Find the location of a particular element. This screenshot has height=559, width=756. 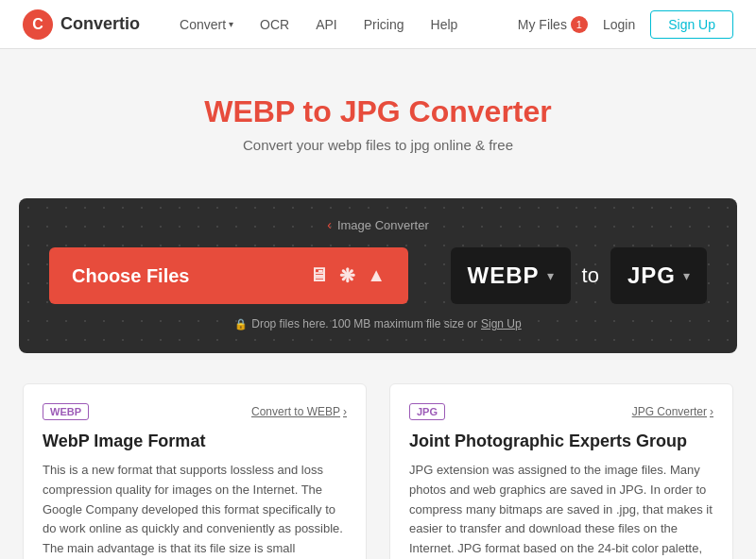

signup-button: Sign Up is located at coordinates (692, 25).